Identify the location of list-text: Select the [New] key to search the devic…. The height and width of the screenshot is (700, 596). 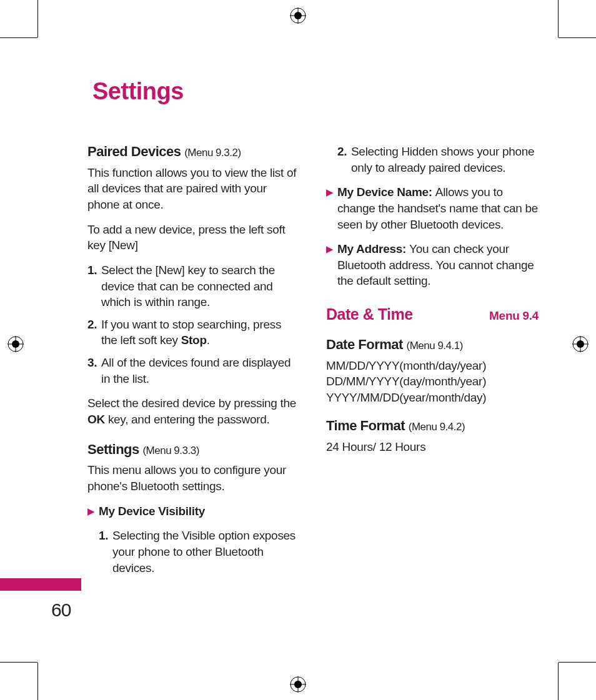
(201, 286).